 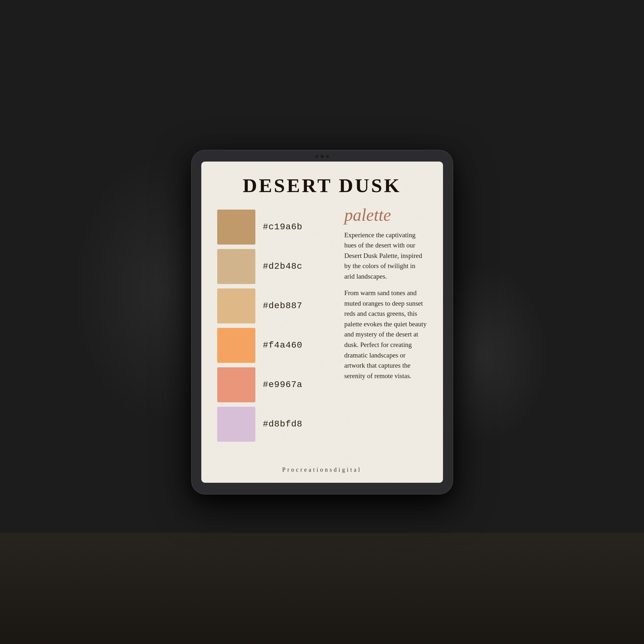 I want to click on description-paragraph-1: Experience the captivating hues of the d…, so click(x=386, y=256).